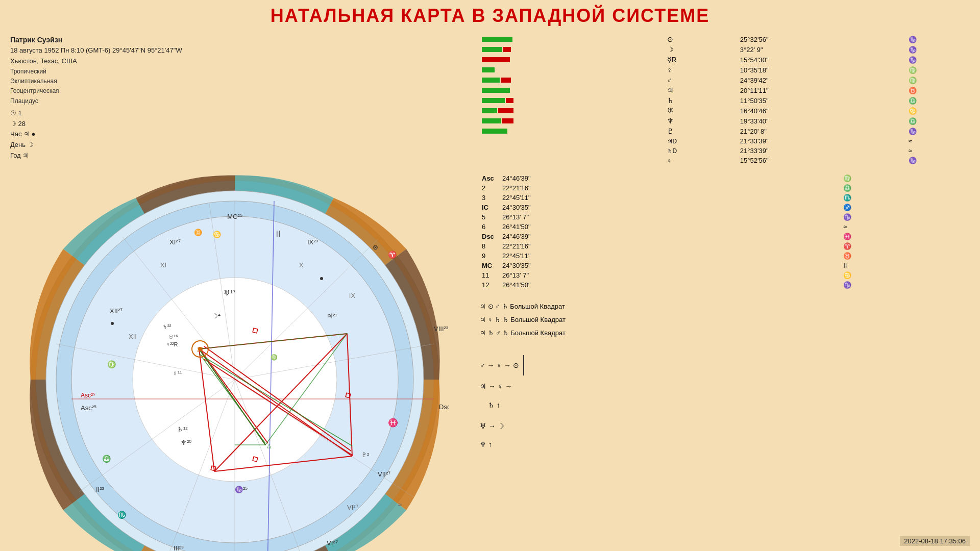  What do you see at coordinates (935, 541) in the screenshot?
I see `timestamp: 2022-08-18 17:35:06` at bounding box center [935, 541].